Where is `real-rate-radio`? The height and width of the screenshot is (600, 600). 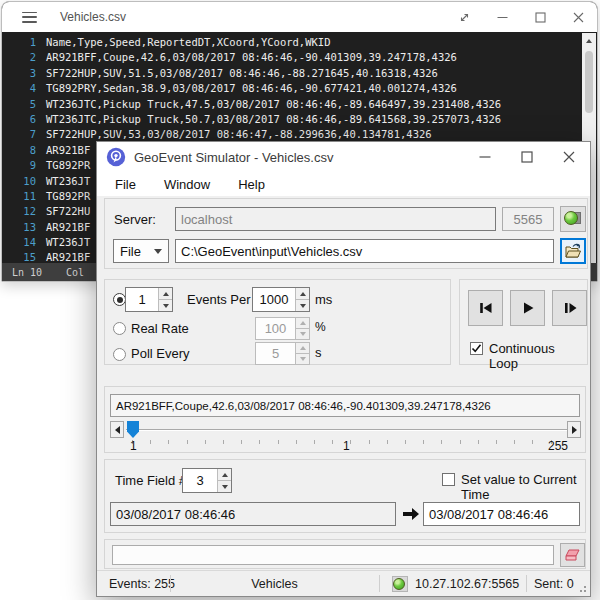 real-rate-radio is located at coordinates (120, 328).